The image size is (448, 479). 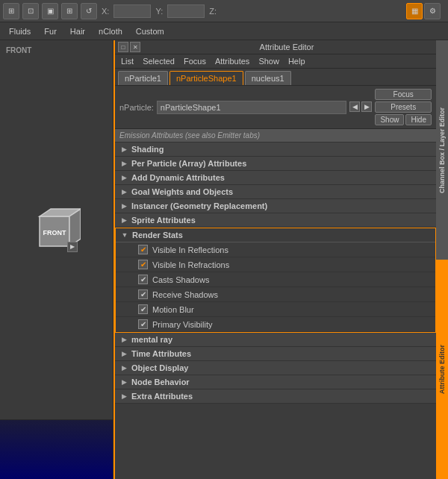 What do you see at coordinates (135, 47) in the screenshot?
I see `maximize-btn: ✕` at bounding box center [135, 47].